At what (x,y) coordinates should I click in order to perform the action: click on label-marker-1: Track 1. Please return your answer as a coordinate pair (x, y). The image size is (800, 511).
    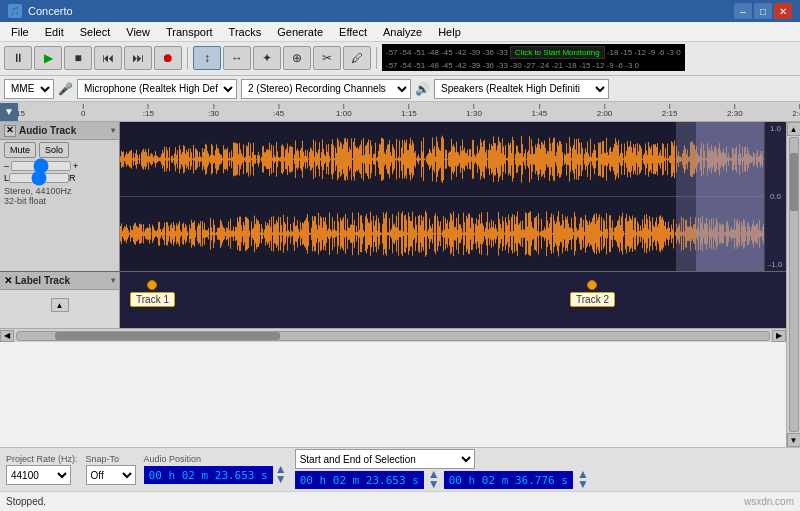
    Looking at the image, I should click on (152, 294).